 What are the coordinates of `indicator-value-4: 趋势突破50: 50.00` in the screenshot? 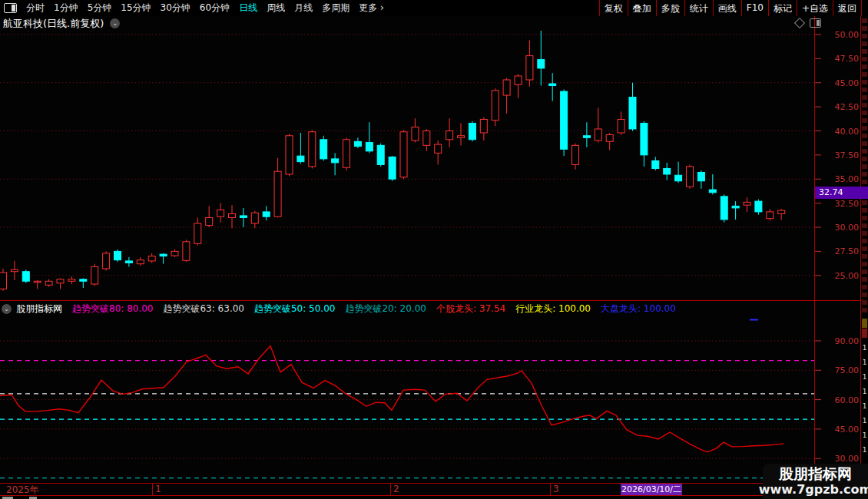 It's located at (295, 309).